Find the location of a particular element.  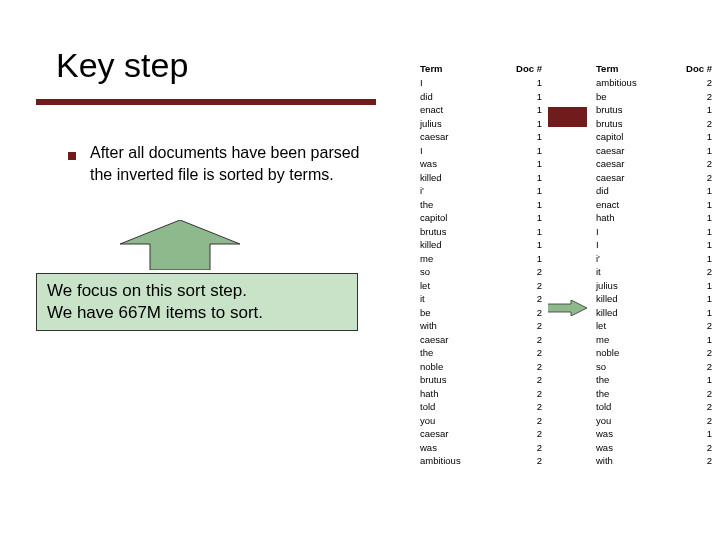

cell-term: let is located at coordinates (458, 286).